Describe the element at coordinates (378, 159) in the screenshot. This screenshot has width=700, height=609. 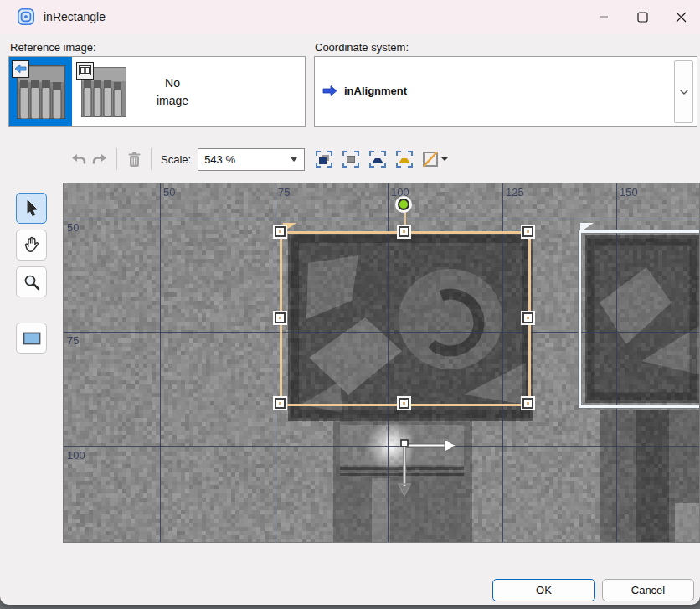
I see `fit-primitive-button` at that location.